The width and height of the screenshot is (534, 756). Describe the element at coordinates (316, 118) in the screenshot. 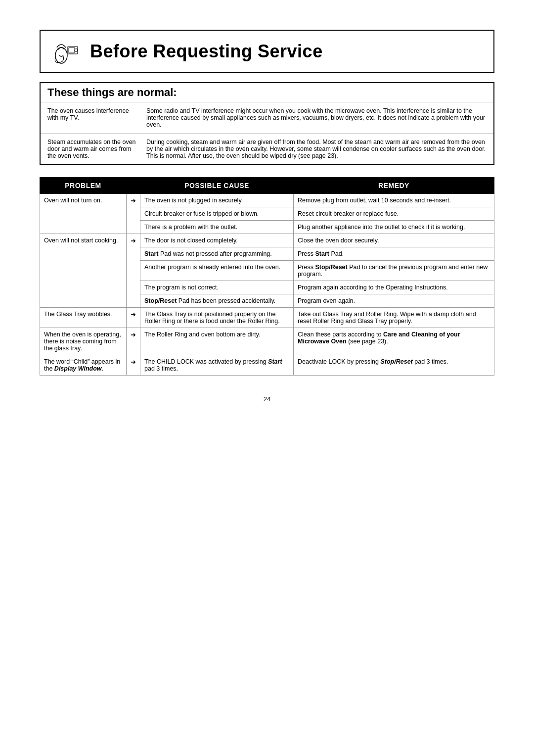

I see `normal-row-1-right: Some radio and TV interference might occ…` at that location.